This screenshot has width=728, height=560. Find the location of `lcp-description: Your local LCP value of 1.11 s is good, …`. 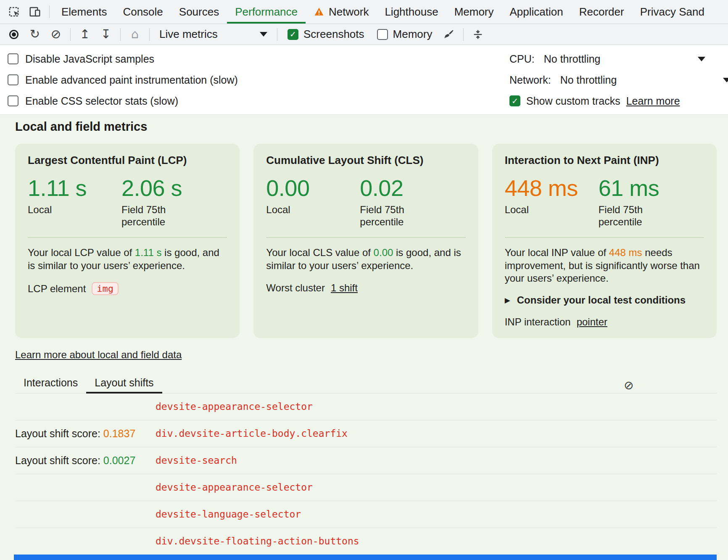

lcp-description: Your local LCP value of 1.11 s is good, … is located at coordinates (127, 259).